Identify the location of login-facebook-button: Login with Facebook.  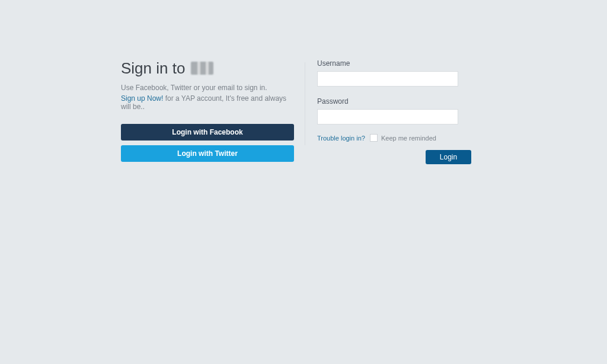
(207, 132).